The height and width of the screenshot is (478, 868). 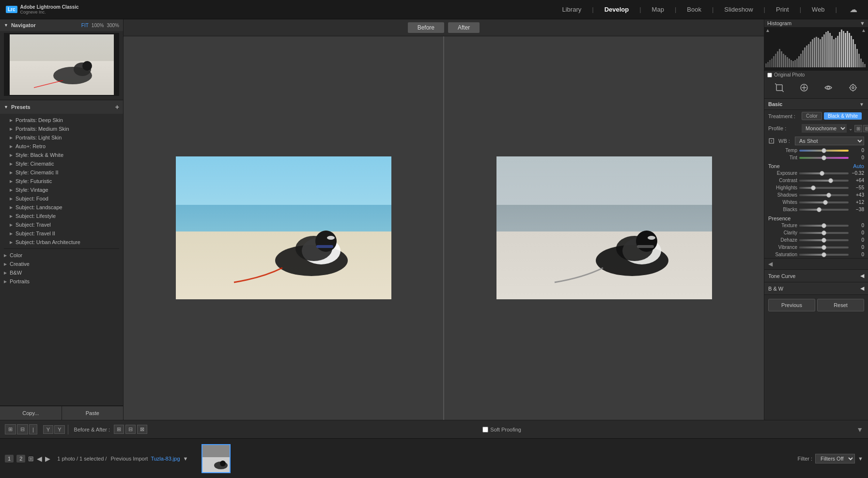 What do you see at coordinates (62, 138) in the screenshot?
I see `preset-item-2: ▶Portraits: Light Skin` at bounding box center [62, 138].